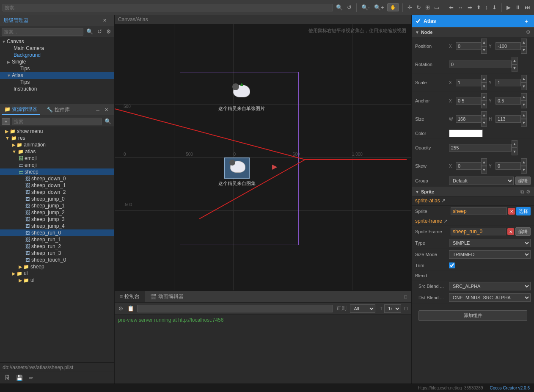  I want to click on scale-y-up: ▲, so click(524, 79).